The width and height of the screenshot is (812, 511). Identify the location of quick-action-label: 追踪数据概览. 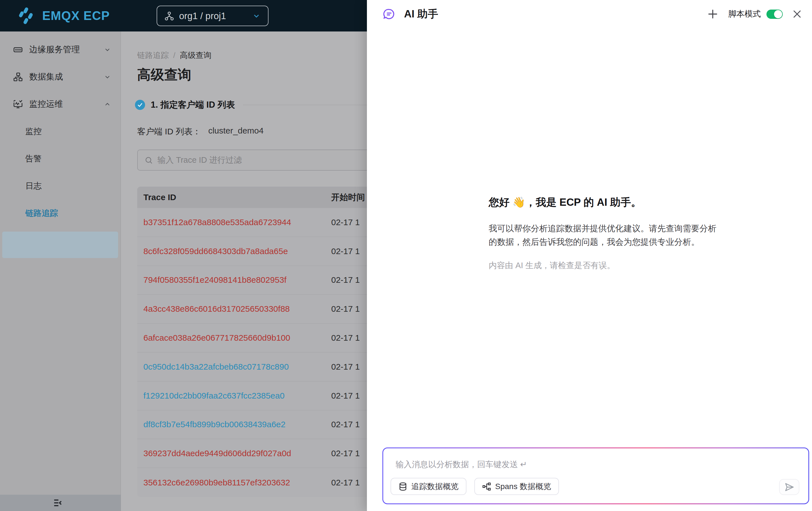
(435, 487).